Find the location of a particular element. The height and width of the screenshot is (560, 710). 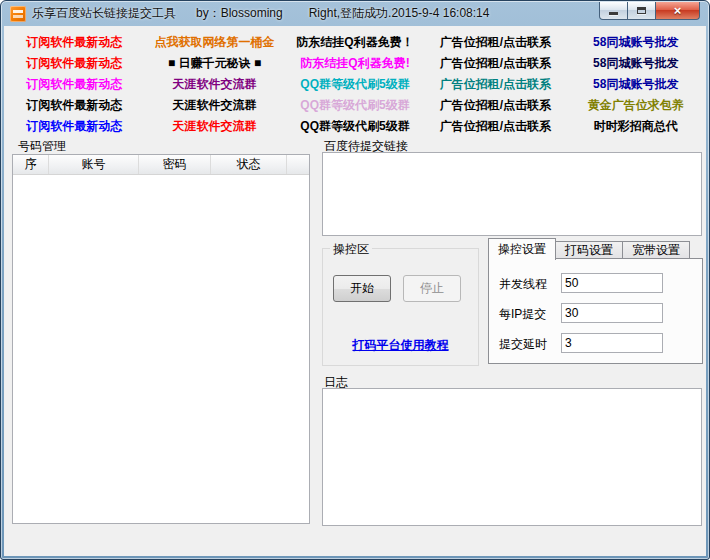

number-manager-label: 号码管理 is located at coordinates (42, 146).